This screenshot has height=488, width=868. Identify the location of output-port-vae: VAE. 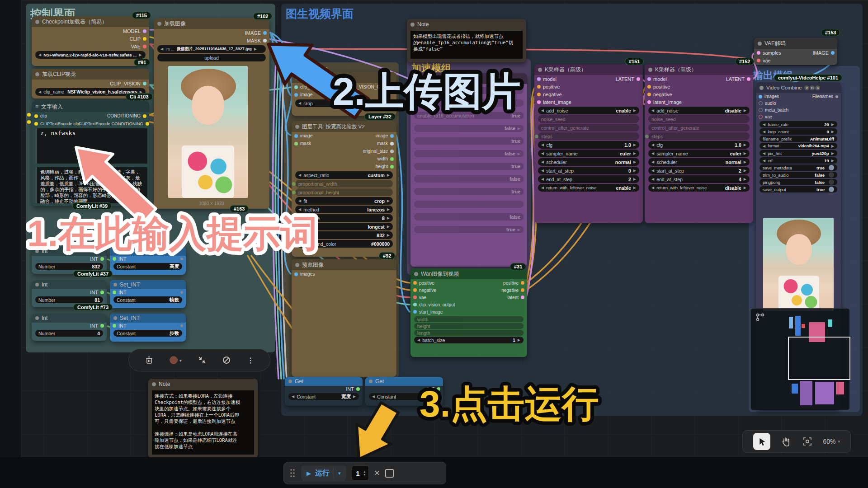
(139, 47).